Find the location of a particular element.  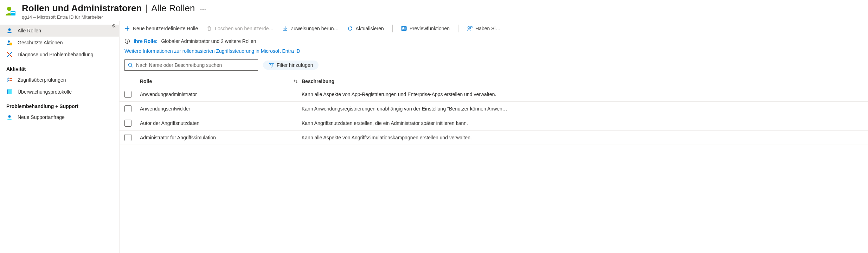

search-box is located at coordinates (191, 65).